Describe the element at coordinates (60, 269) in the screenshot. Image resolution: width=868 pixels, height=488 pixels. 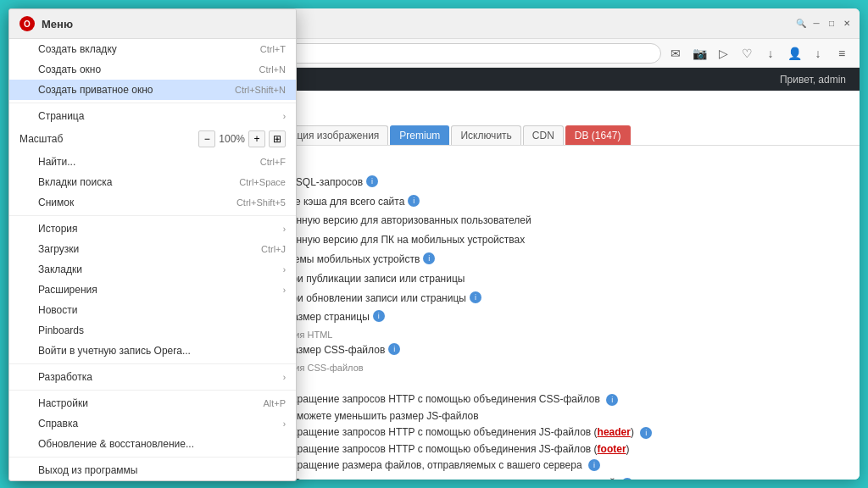
I see `bookmarks-label: Закладки` at that location.